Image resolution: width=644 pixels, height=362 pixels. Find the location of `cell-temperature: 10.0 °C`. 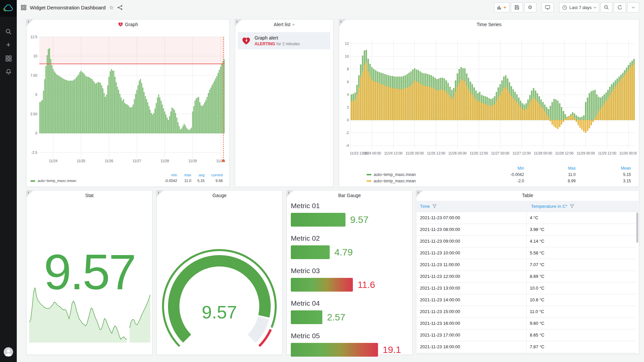

cell-temperature: 10.0 °C is located at coordinates (581, 288).